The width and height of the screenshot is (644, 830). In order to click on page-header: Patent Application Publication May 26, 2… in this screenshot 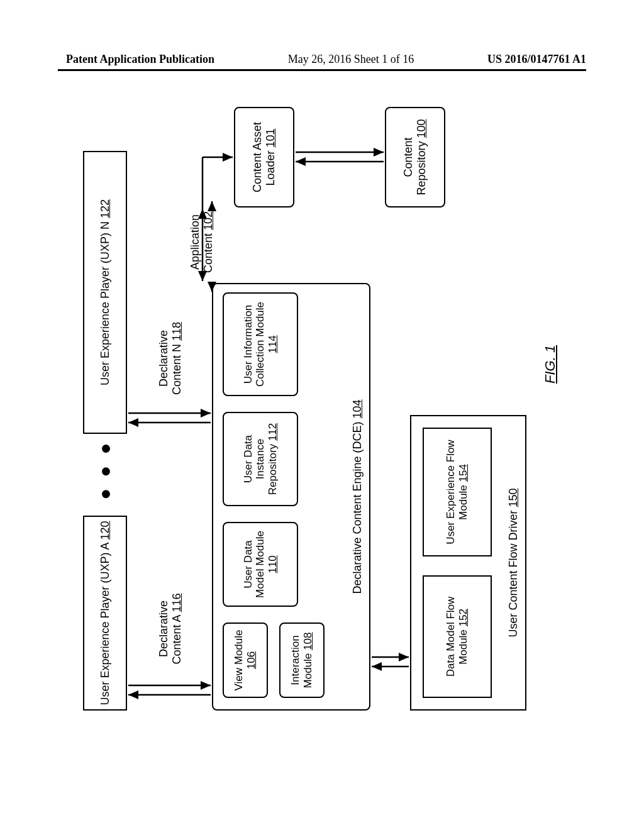, I will do `click(322, 59)`.